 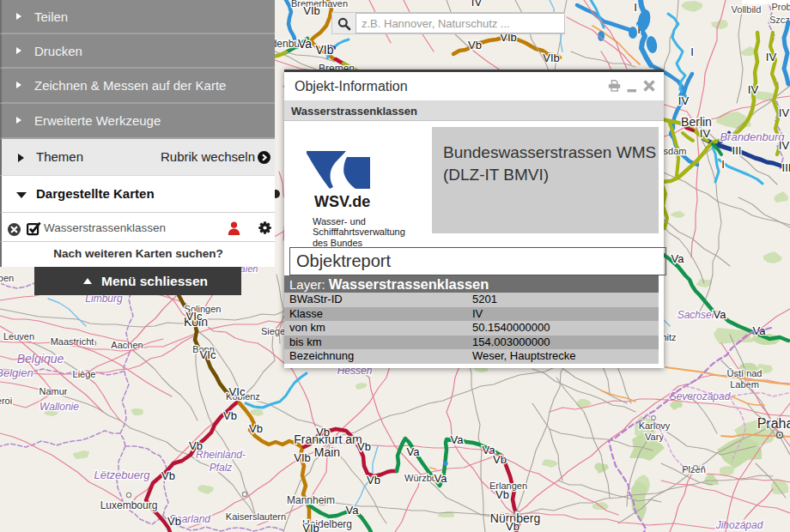 What do you see at coordinates (697, 315) in the screenshot?
I see `svg-text: Sachsen` at bounding box center [697, 315].